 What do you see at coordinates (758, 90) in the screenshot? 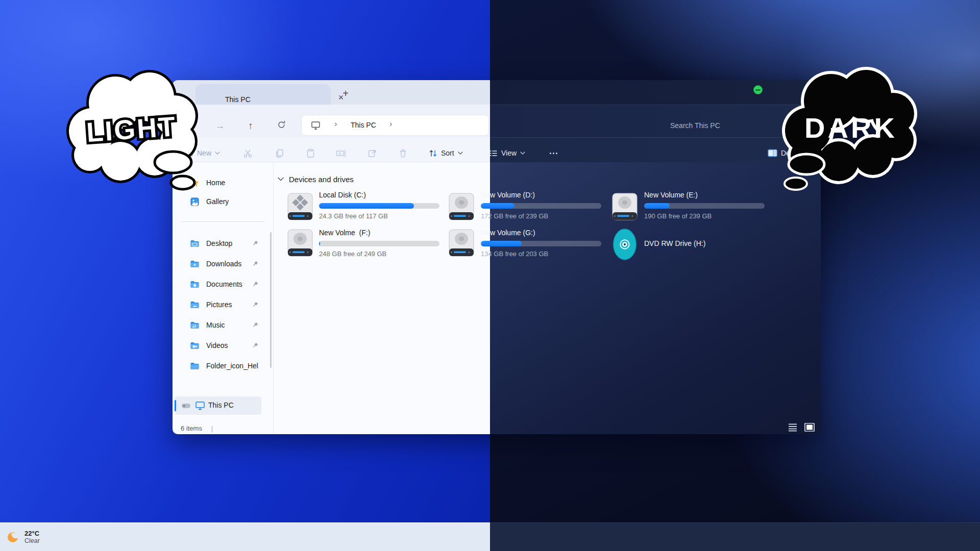
I see `green-status-dot` at bounding box center [758, 90].